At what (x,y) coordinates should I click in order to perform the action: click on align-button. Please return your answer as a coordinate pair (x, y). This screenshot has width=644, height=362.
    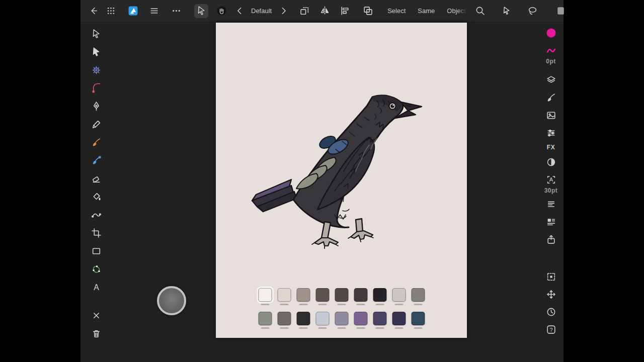
    Looking at the image, I should click on (345, 11).